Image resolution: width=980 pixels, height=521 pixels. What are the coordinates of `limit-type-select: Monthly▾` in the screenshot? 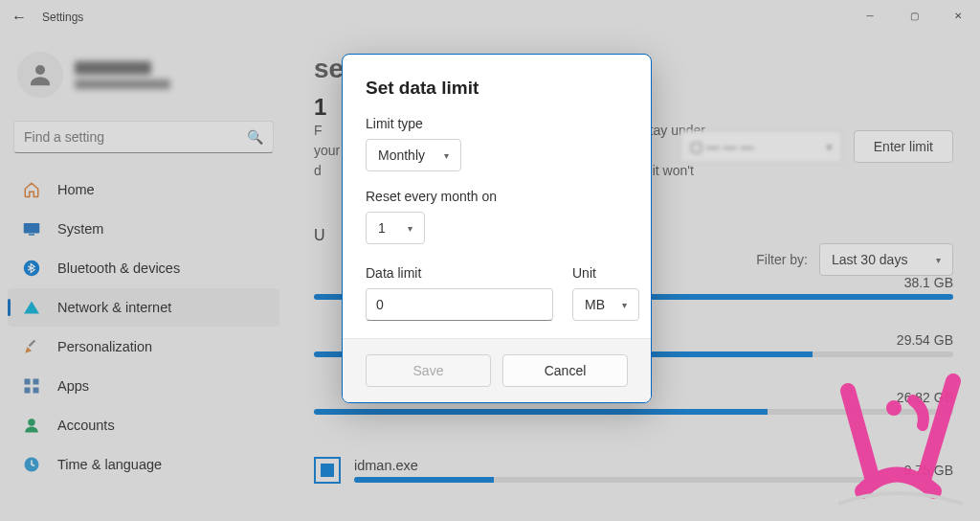 It's located at (413, 155).